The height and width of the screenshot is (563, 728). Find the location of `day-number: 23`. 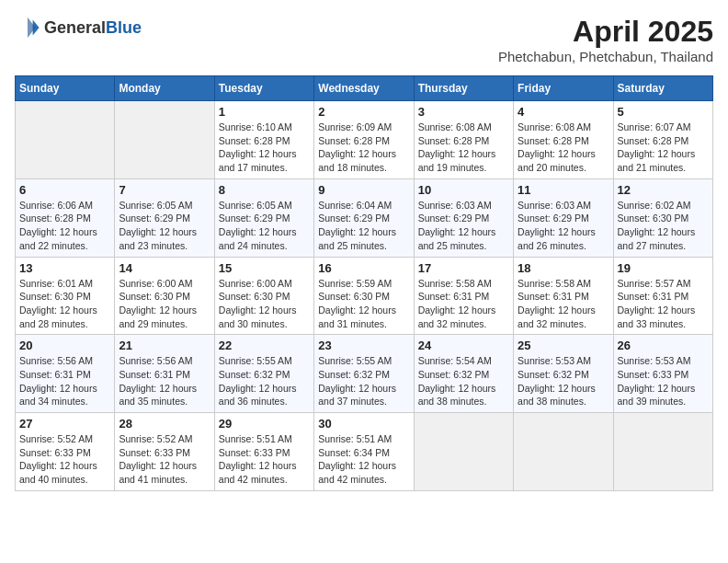

day-number: 23 is located at coordinates (364, 346).